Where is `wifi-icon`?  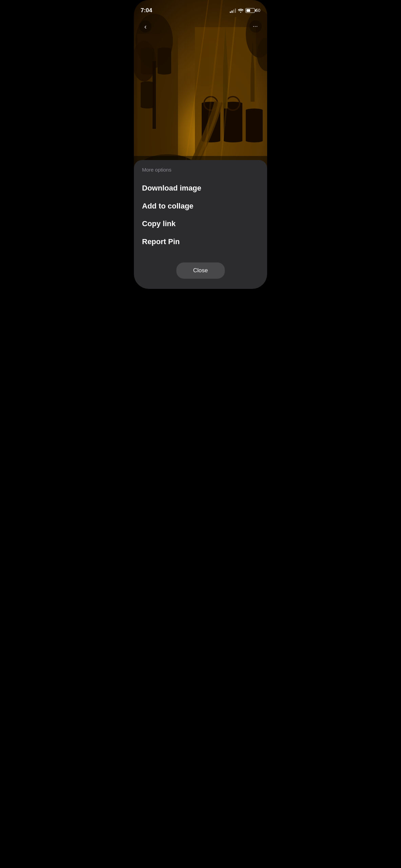 wifi-icon is located at coordinates (241, 11).